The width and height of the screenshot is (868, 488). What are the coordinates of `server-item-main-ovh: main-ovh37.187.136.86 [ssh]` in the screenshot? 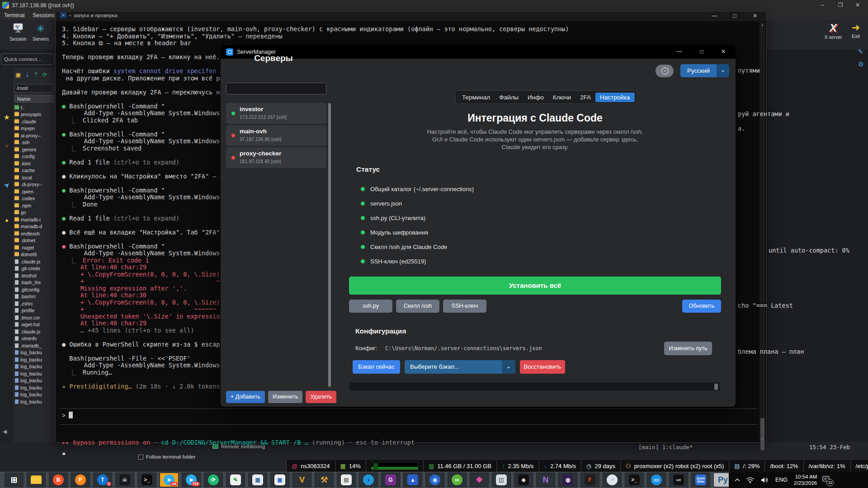 It's located at (276, 136).